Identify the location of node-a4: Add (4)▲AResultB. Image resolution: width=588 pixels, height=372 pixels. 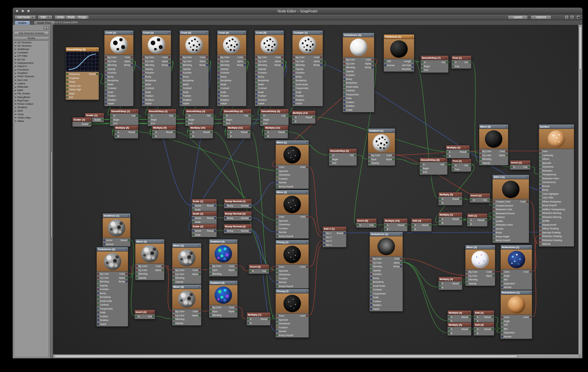
(421, 225).